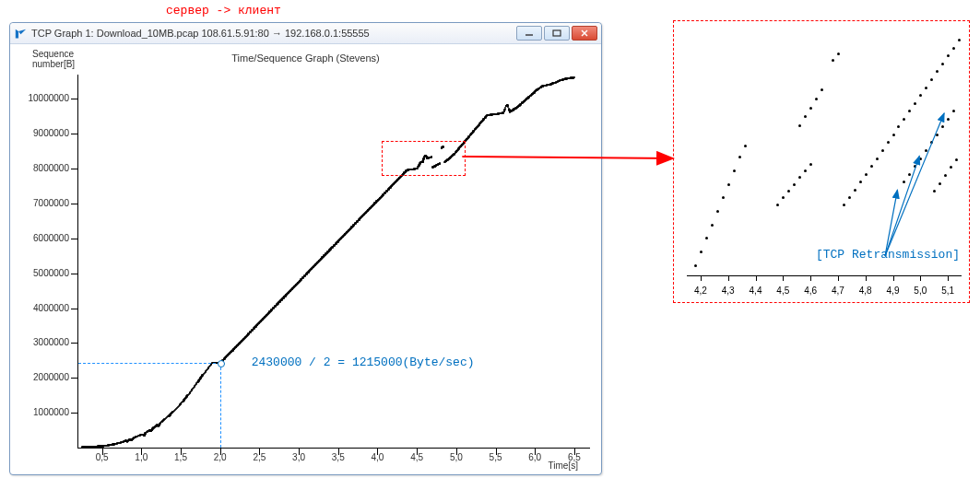 Image resolution: width=980 pixels, height=478 pixels. I want to click on y-tick-label: 2000000, so click(44, 378).